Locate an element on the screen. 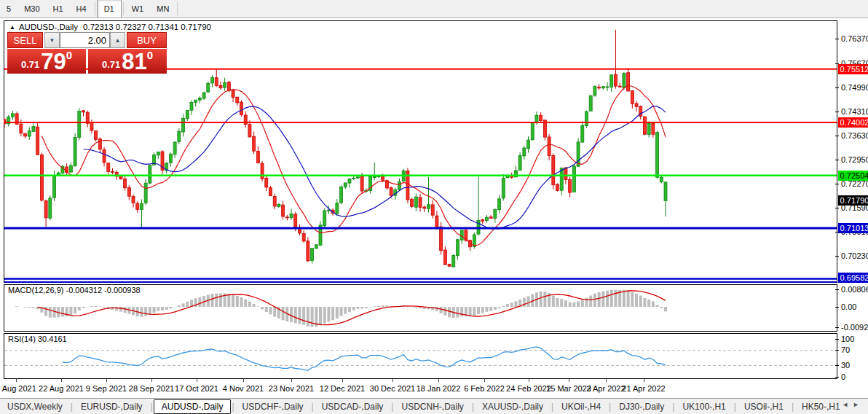 This screenshot has height=414, width=868. timeframe-button-mn: MN is located at coordinates (163, 9).